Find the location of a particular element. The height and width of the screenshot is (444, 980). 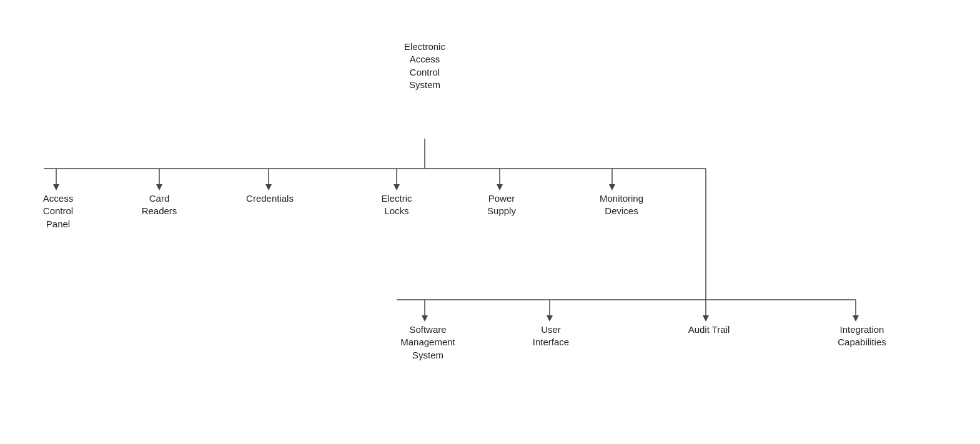

node-audit-trail: Audit Trail is located at coordinates (709, 330).